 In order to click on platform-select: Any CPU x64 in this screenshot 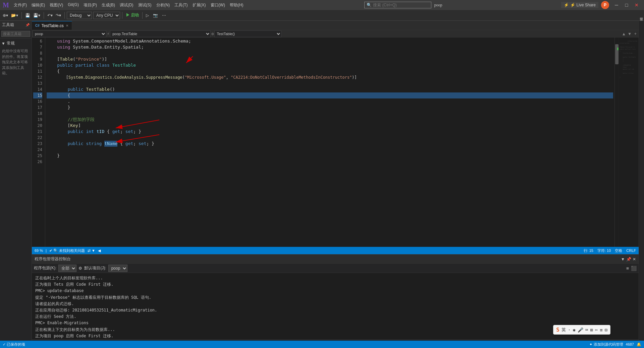, I will do `click(107, 15)`.